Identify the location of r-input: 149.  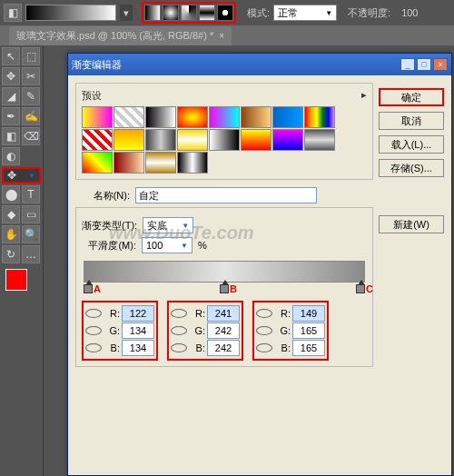
(309, 313).